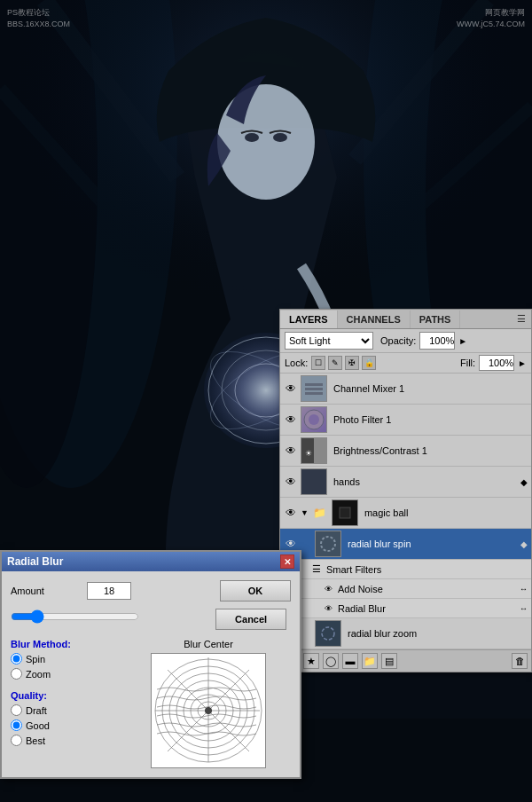 The height and width of the screenshot is (802, 532). I want to click on layer-eye-magic-ball: 👁, so click(291, 513).